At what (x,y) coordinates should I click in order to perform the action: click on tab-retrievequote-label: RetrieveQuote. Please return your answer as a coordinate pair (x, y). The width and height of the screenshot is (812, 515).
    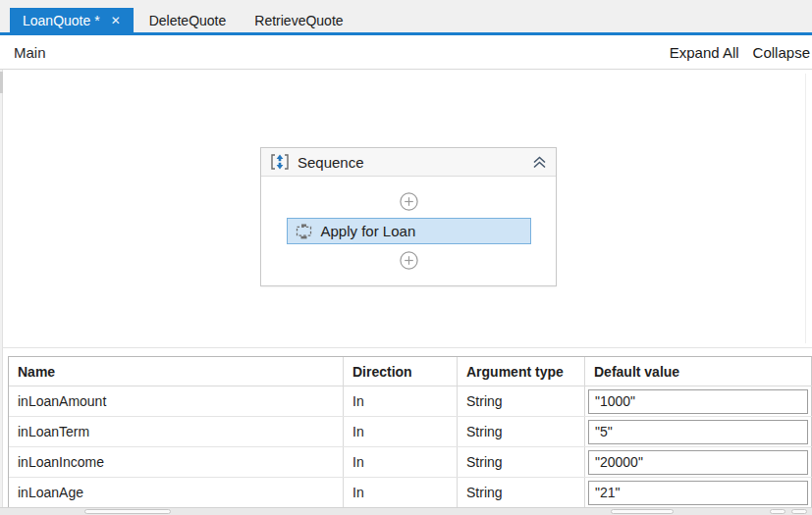
    Looking at the image, I should click on (298, 21).